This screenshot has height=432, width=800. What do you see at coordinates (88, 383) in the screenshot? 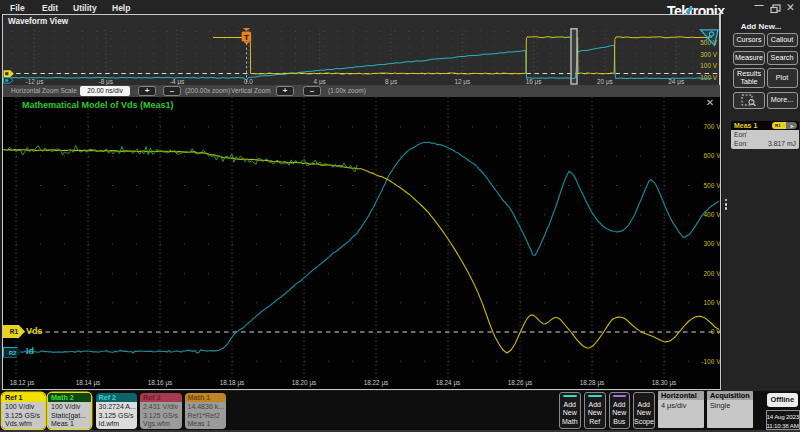
I see `svg-text: 18.14 μs` at bounding box center [88, 383].